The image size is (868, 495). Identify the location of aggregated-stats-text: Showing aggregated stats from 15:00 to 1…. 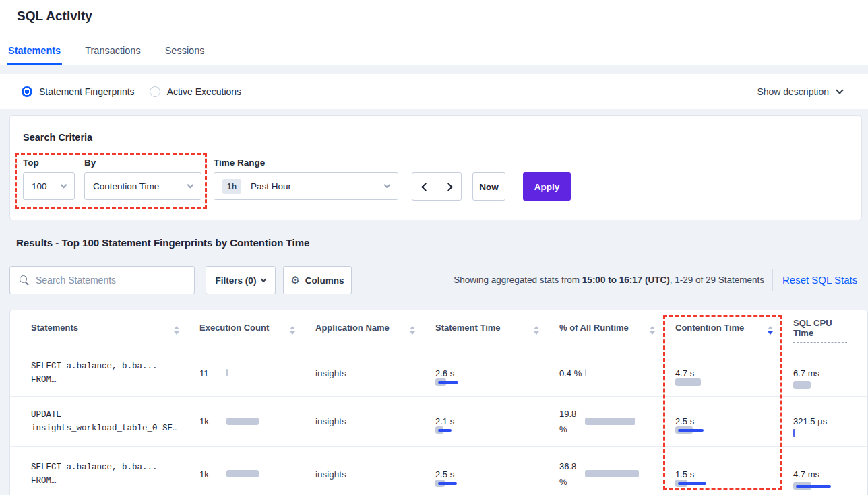
(609, 280).